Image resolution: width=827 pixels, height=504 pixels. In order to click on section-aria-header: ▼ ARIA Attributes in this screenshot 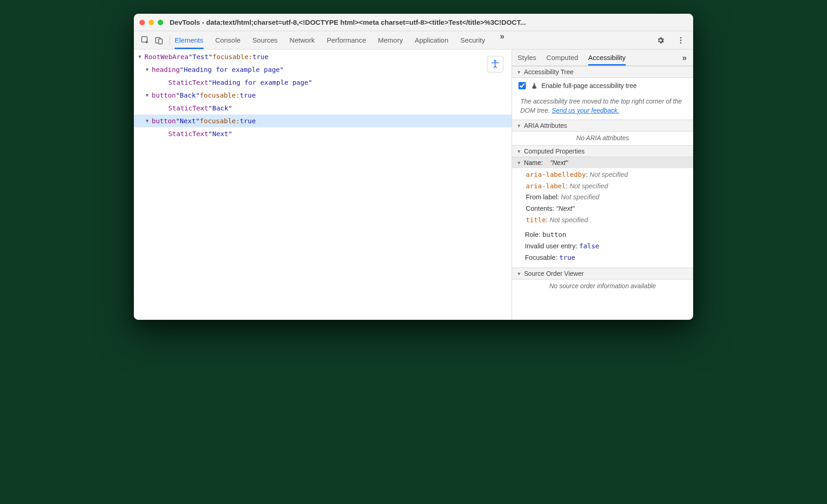, I will do `click(602, 126)`.